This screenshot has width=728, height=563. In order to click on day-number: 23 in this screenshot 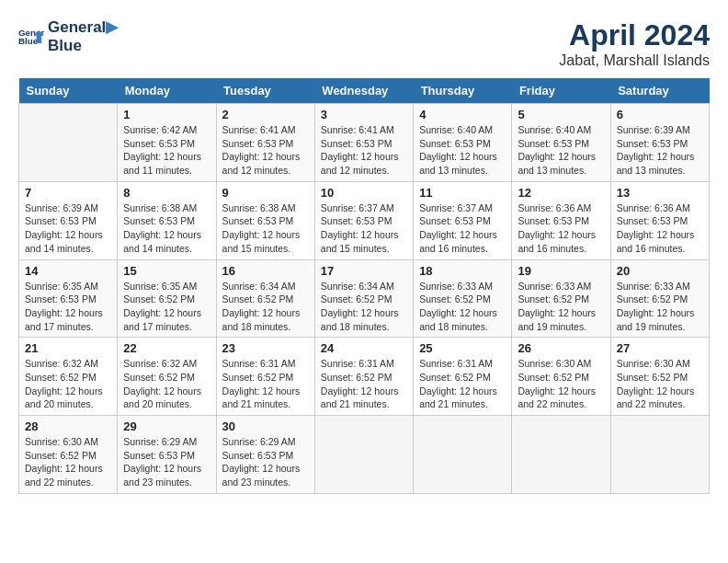, I will do `click(266, 348)`.